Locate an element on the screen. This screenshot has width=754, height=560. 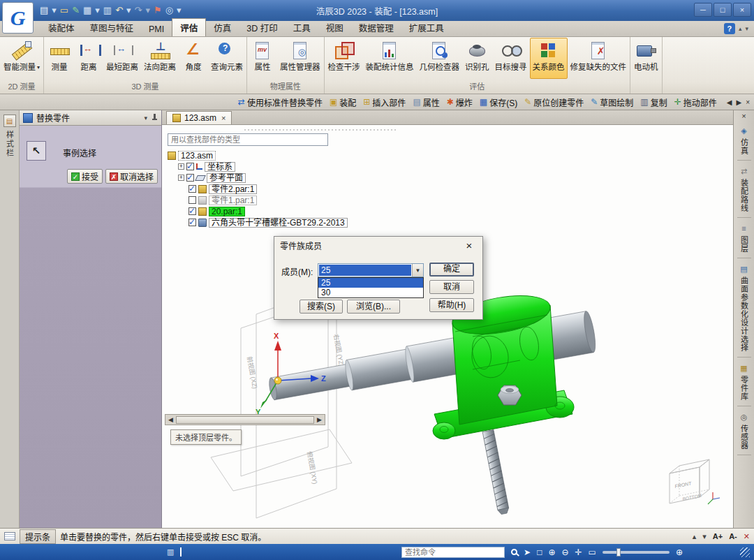
ribbon-angle: 角度 is located at coordinates (193, 59).